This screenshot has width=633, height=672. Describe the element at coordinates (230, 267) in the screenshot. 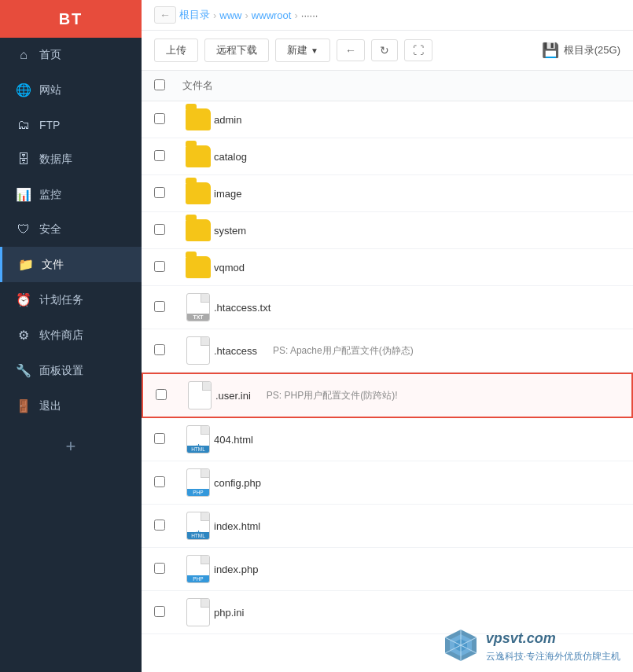

I see `file-name: vqmod` at that location.